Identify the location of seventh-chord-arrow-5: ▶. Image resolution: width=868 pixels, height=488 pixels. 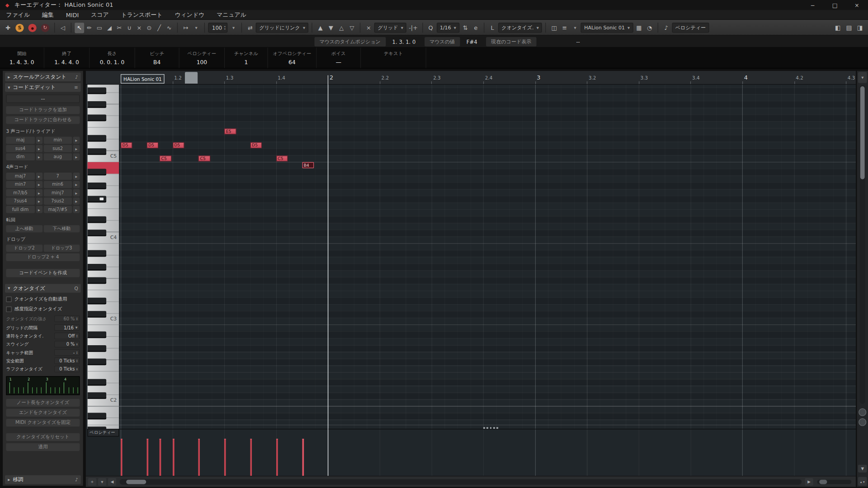
(77, 193).